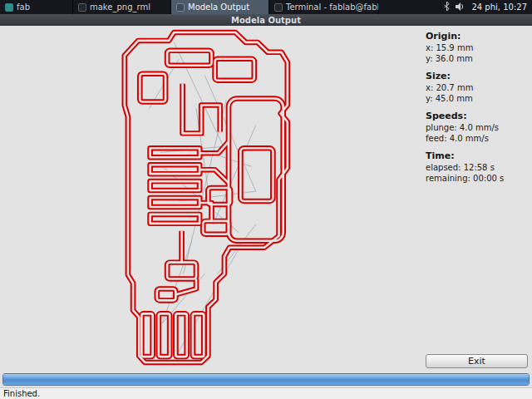  What do you see at coordinates (324, 7) in the screenshot?
I see `taskbar-item-terminal: Terminal - fablab@fablab...` at bounding box center [324, 7].